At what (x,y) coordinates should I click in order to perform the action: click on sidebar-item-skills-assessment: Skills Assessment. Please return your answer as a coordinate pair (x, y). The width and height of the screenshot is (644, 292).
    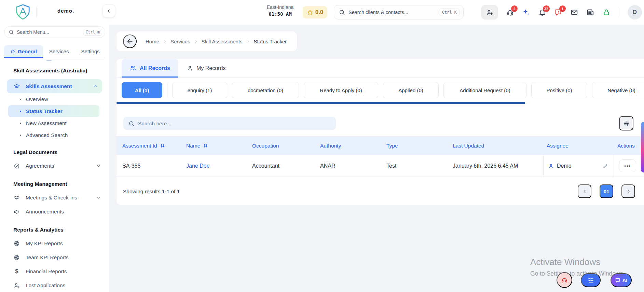
    Looking at the image, I should click on (55, 86).